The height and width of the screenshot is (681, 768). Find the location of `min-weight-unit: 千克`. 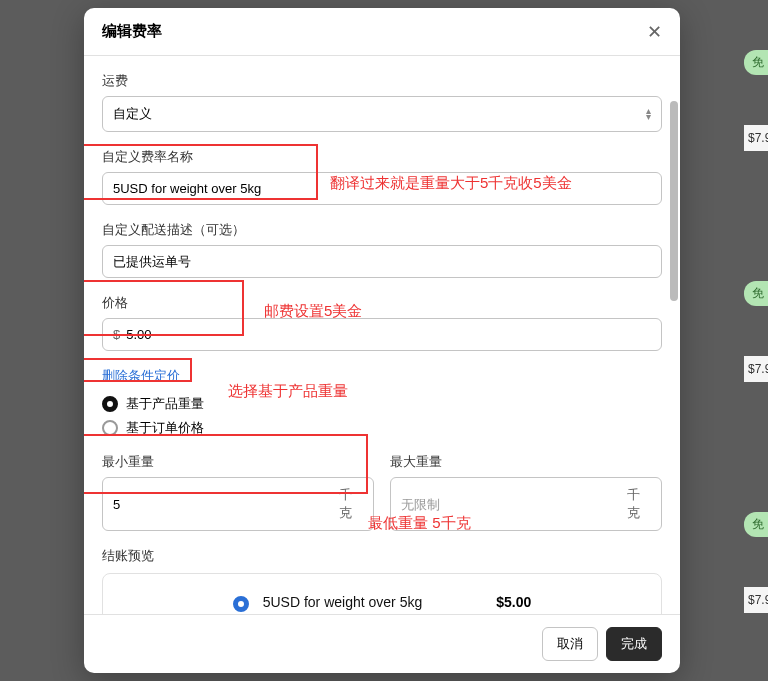

min-weight-unit: 千克 is located at coordinates (351, 504).